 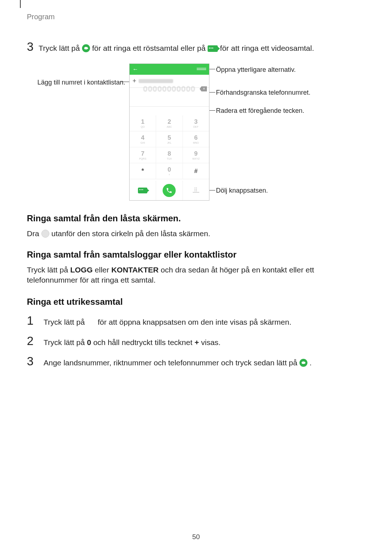 What do you see at coordinates (169, 190) in the screenshot?
I see `voice-call-button` at bounding box center [169, 190].